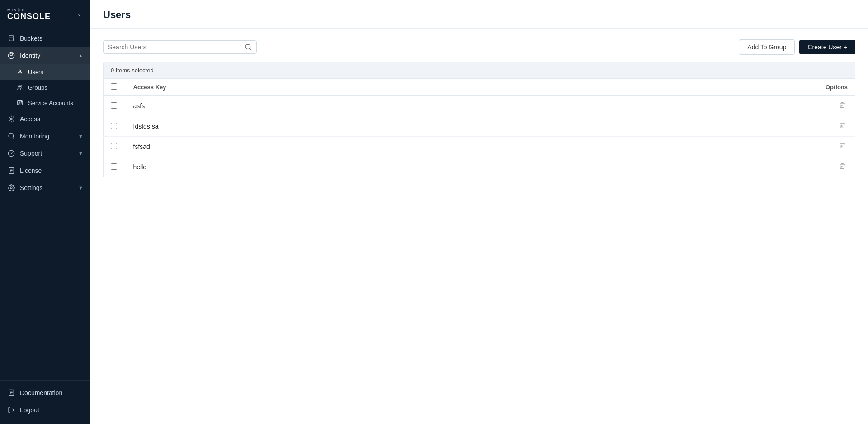  I want to click on bucket-icon, so click(11, 38).